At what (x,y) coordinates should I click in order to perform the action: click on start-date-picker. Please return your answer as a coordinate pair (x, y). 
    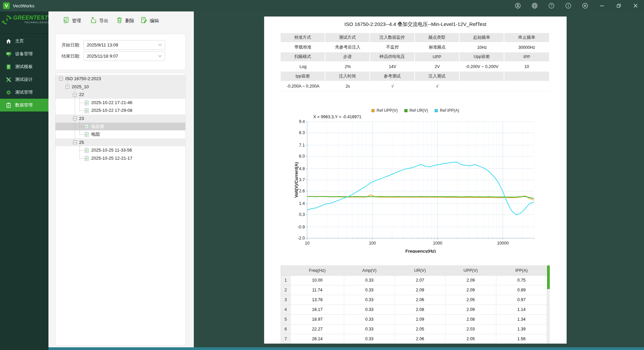
    Looking at the image, I should click on (124, 45).